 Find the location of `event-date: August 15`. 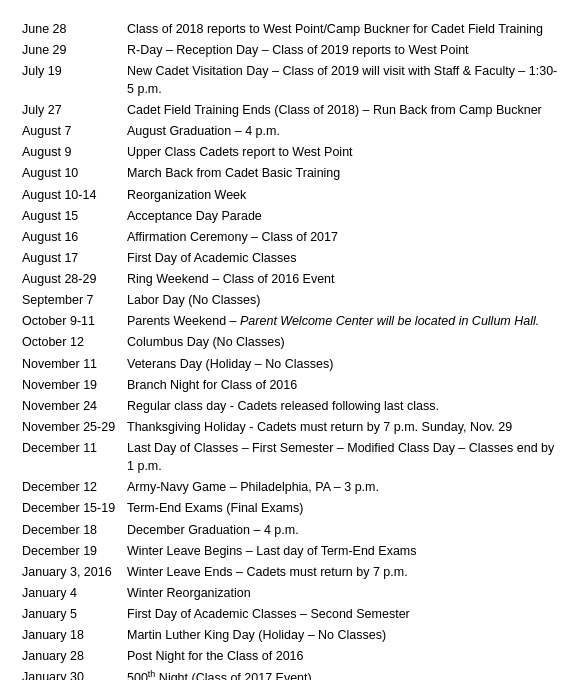

event-date: August 15 is located at coordinates (72, 216).